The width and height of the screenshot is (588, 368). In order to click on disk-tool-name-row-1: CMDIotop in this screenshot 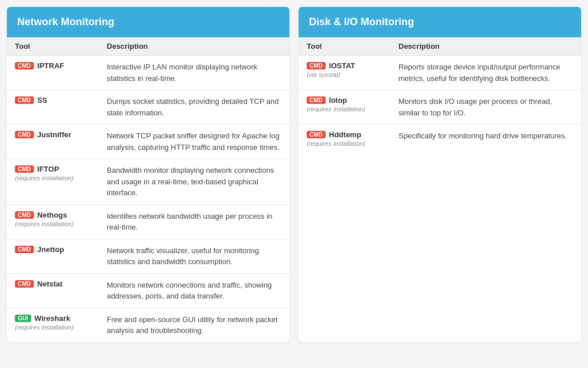, I will do `click(327, 100)`.